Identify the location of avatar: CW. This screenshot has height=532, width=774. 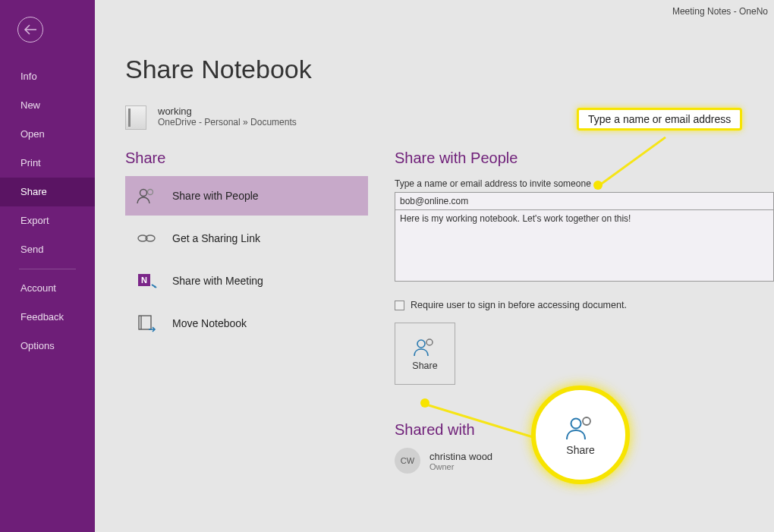
(407, 461).